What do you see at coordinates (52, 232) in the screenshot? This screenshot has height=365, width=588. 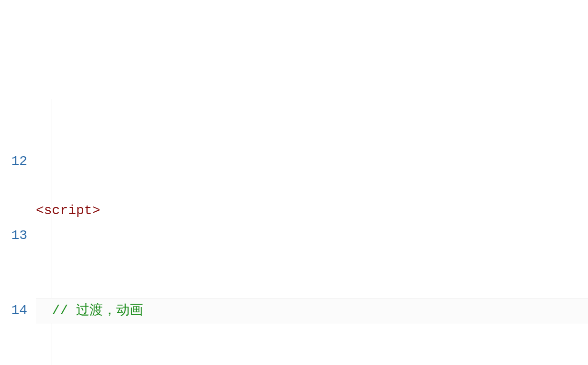 I see `indent-guide` at bounding box center [52, 232].